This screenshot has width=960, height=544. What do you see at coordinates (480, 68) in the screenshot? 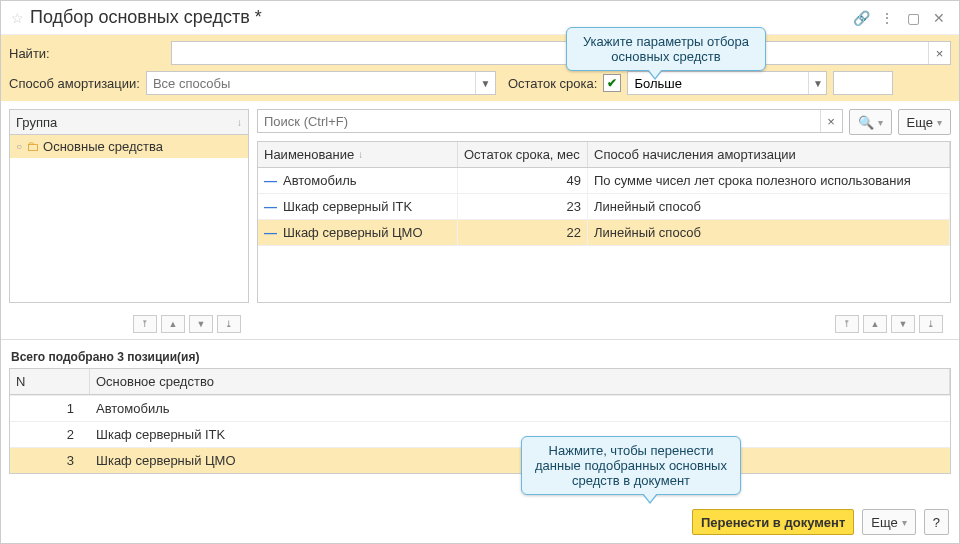
I see `filter-panel: Найти: × Способ амортизации: ▼ Остаток с…` at bounding box center [480, 68].